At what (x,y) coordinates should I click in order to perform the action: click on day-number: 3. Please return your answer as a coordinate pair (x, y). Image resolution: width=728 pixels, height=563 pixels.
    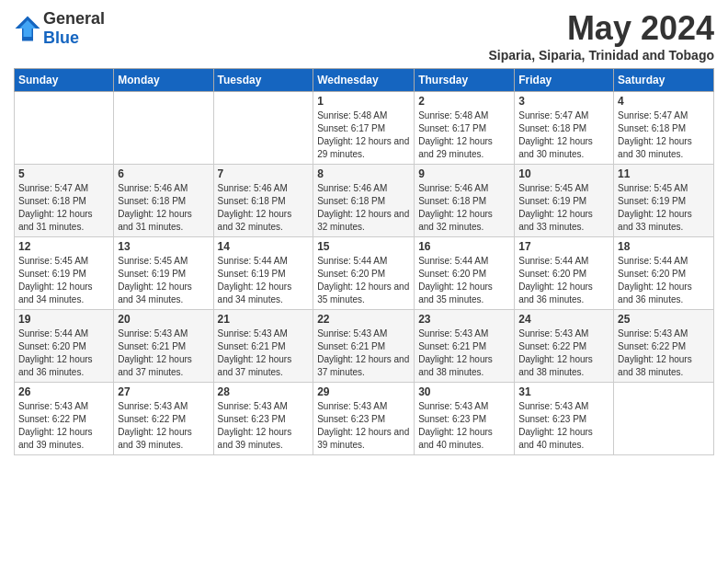
    Looking at the image, I should click on (564, 101).